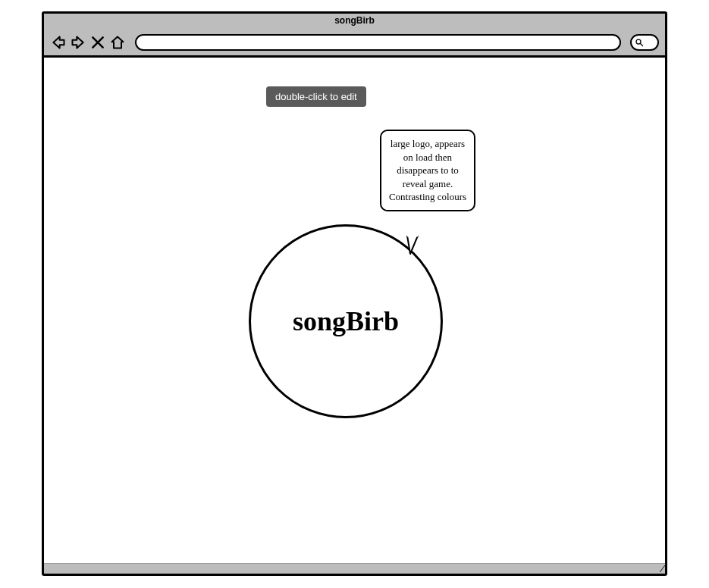 This screenshot has height=588, width=709. I want to click on browser-titlebar: songBirb, so click(355, 21).